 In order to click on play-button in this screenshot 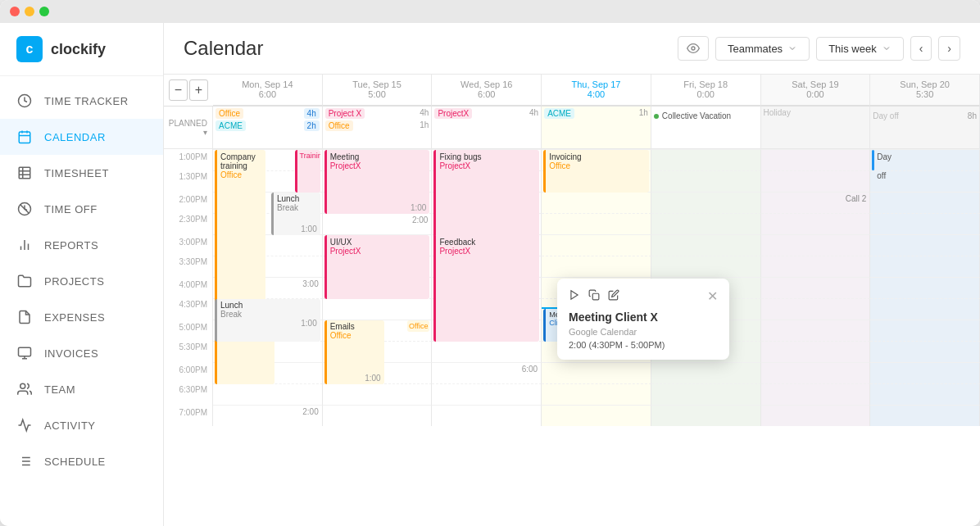, I will do `click(574, 297)`.